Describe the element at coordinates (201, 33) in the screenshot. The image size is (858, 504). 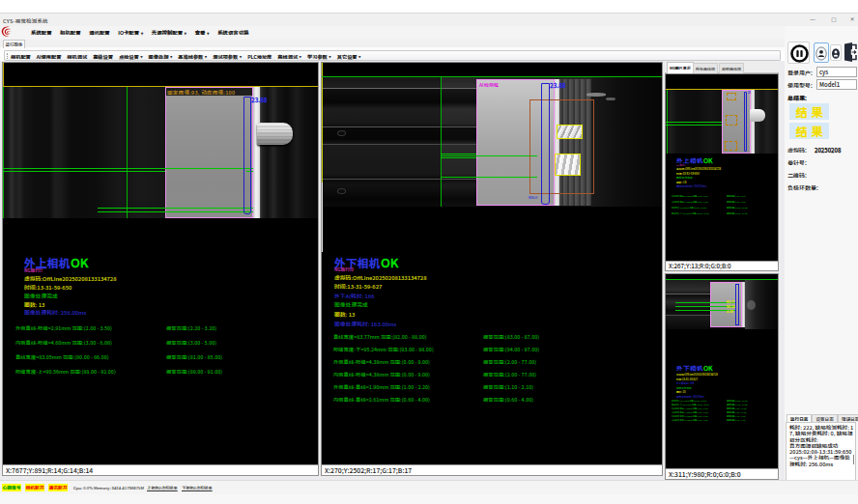
I see `menu-item-label: 查看` at that location.